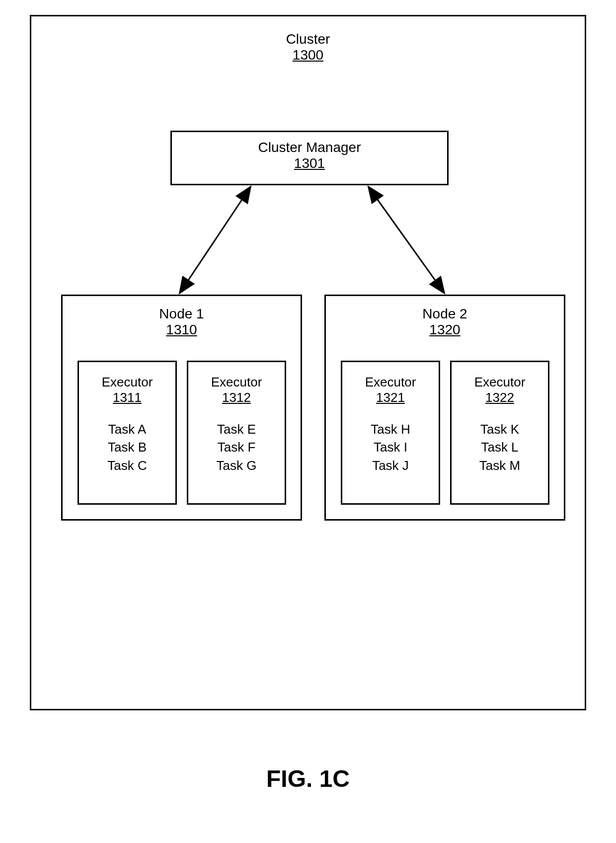 Image resolution: width=616 pixels, height=843 pixels. Describe the element at coordinates (309, 158) in the screenshot. I see `cluster-manager-box: Cluster Manager 1301` at that location.